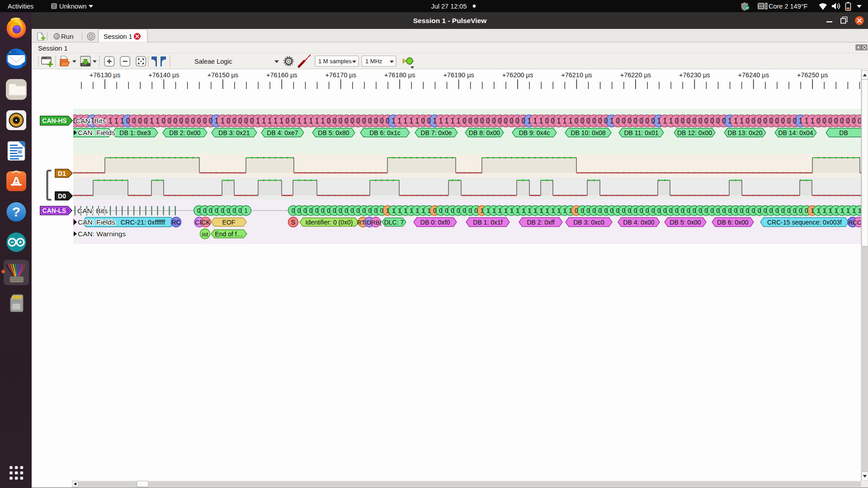 The height and width of the screenshot is (488, 868). I want to click on svg-text: +76180 µs, so click(400, 75).